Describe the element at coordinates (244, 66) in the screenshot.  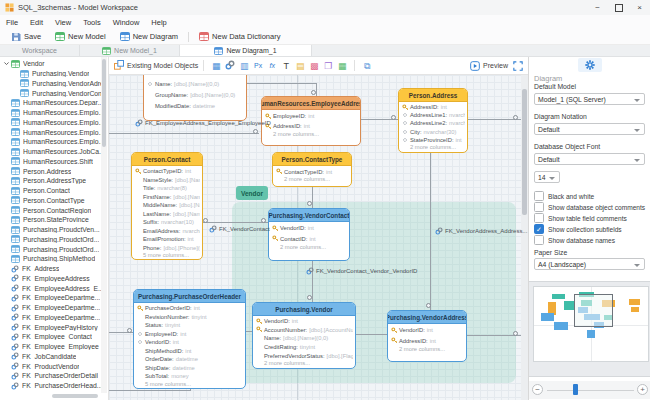
I see `view-table-icon: ▥` at that location.